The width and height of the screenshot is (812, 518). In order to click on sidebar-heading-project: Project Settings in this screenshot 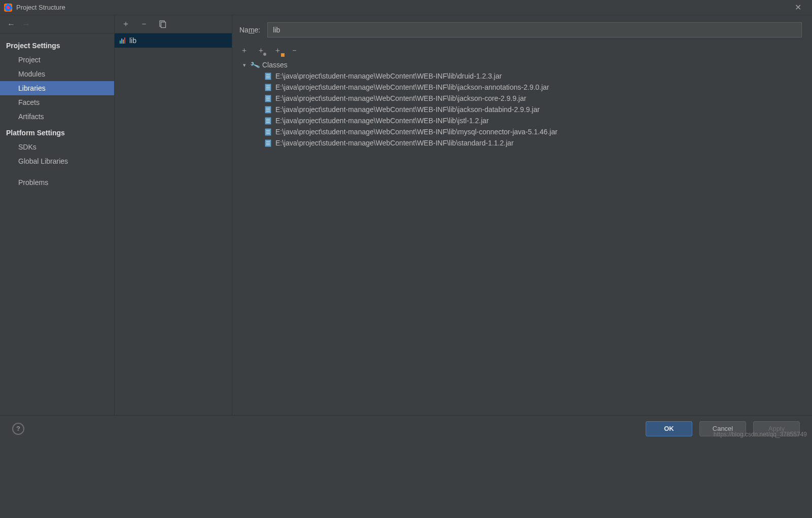, I will do `click(57, 45)`.